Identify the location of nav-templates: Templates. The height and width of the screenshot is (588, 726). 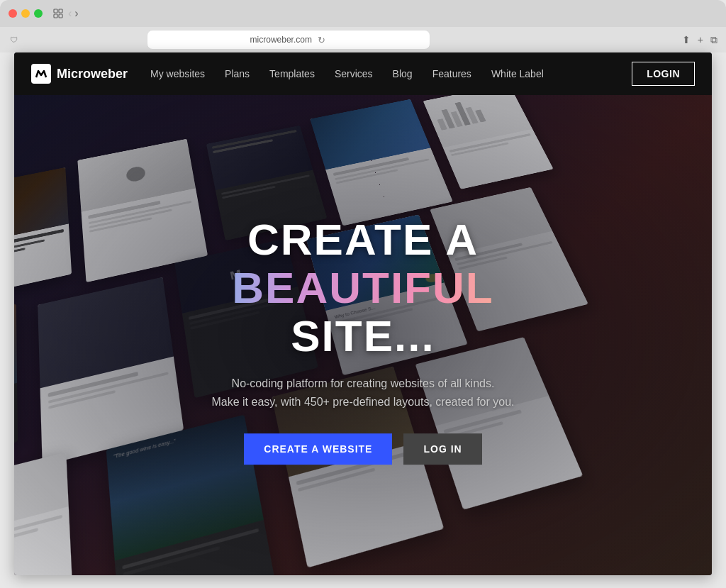
(292, 74).